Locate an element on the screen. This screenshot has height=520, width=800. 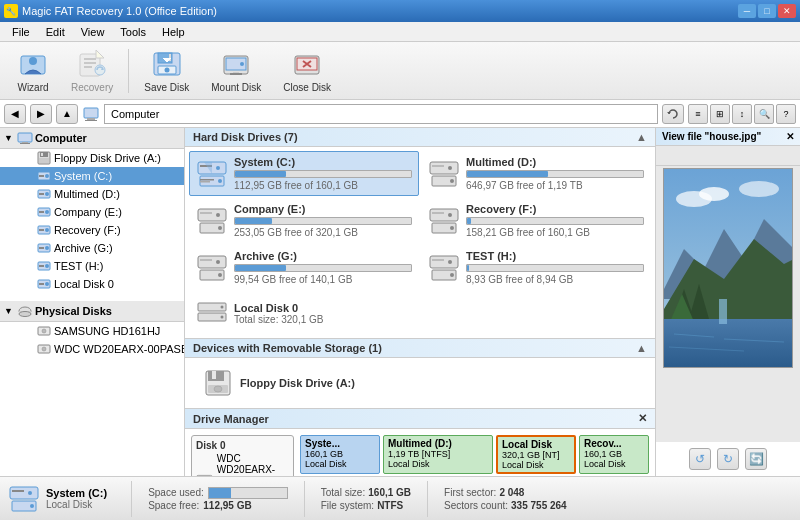
address-input is located at coordinates (381, 114).